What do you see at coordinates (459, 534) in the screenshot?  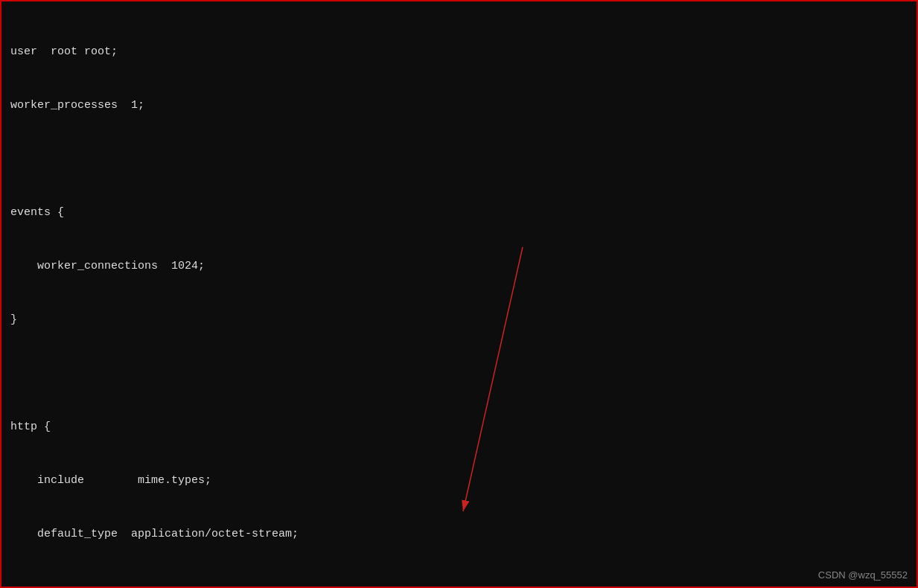 I see `line-10: default_type application/octet-stream;` at bounding box center [459, 534].